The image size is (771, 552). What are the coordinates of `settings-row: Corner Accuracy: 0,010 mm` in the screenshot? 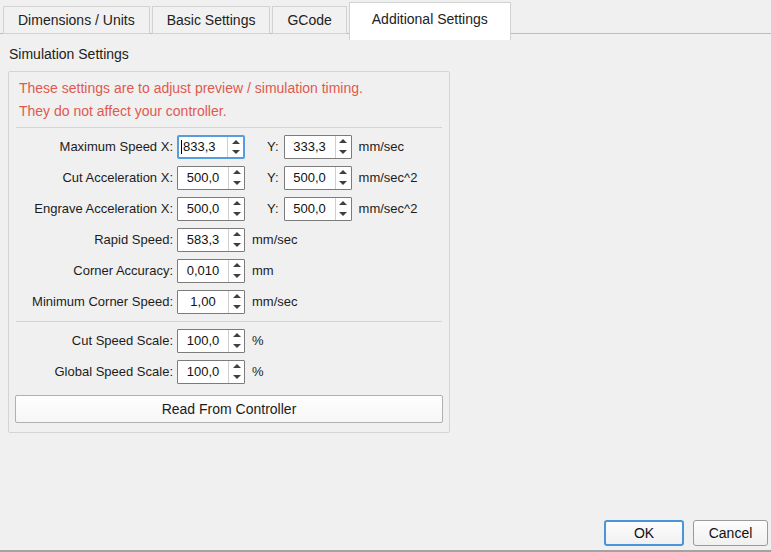 It's located at (229, 270).